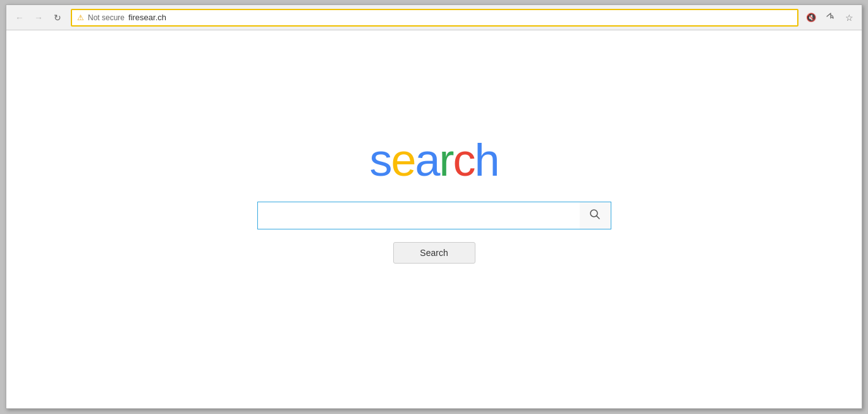  What do you see at coordinates (830, 18) in the screenshot?
I see `toolbar-right: 🔇 ☆` at bounding box center [830, 18].